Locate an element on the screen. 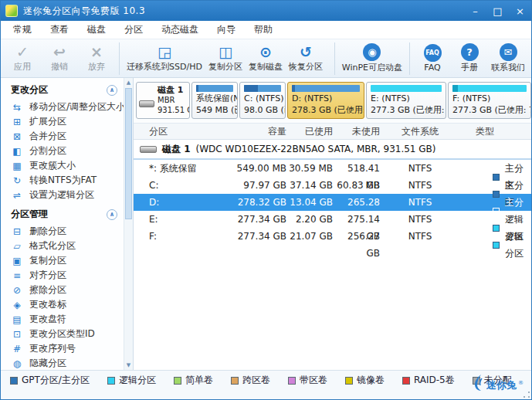 The image size is (532, 400). maximize-button: □ is located at coordinates (497, 11).